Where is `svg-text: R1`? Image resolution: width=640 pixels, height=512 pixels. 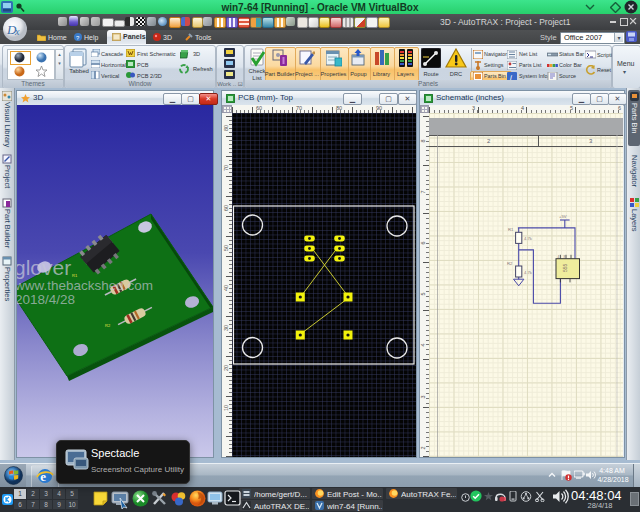 svg-text: R1 is located at coordinates (511, 230).